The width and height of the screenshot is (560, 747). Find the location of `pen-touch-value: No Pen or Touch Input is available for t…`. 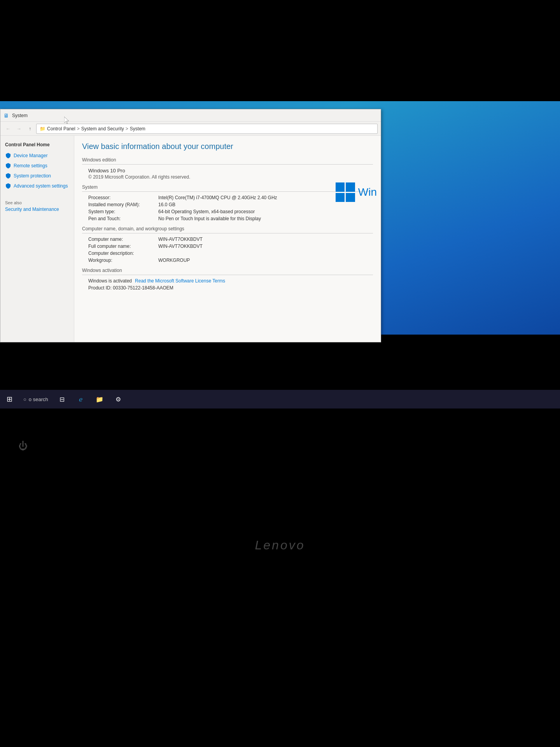

pen-touch-value: No Pen or Touch Input is available for t… is located at coordinates (210, 219).